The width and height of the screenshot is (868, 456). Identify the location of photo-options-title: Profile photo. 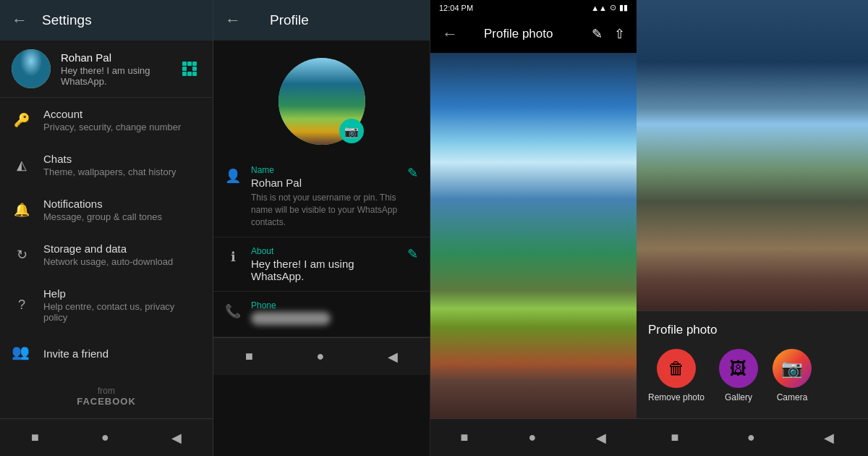
(752, 330).